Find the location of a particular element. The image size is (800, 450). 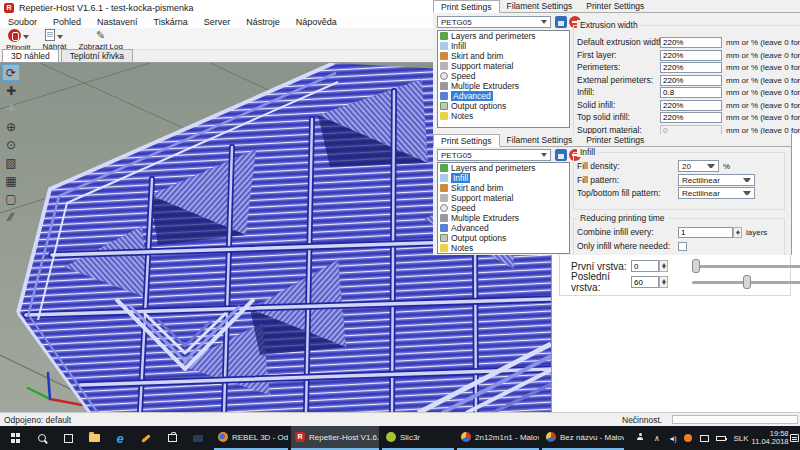

move-tool-button: ✚ is located at coordinates (11, 90).